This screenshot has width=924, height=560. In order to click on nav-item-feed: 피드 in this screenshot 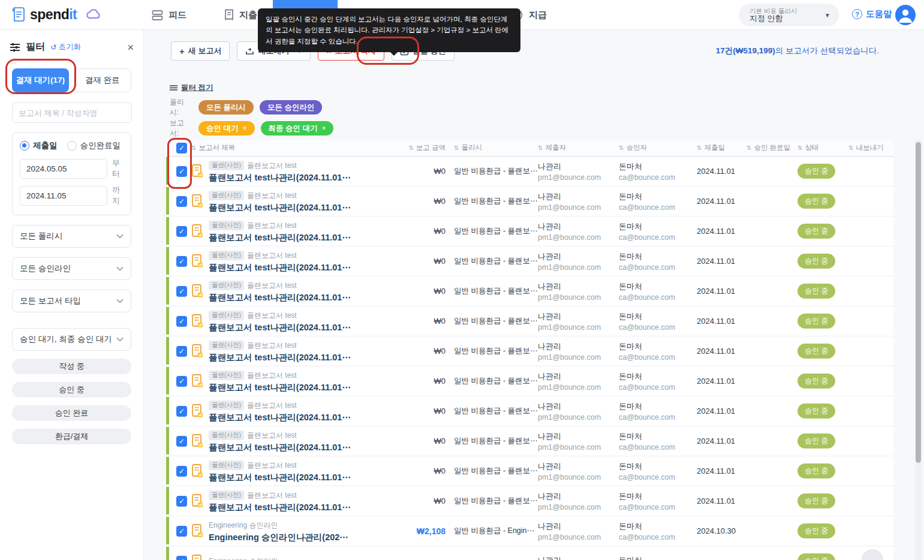, I will do `click(169, 15)`.